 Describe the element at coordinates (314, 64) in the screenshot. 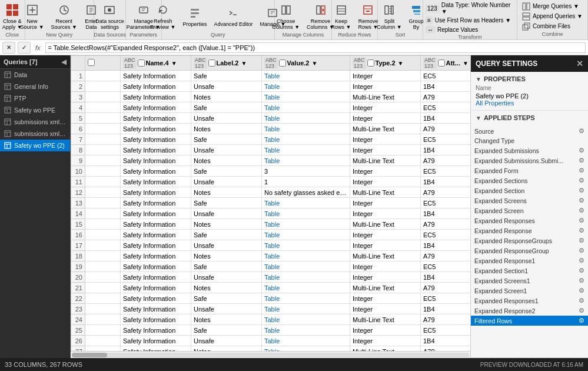

I see `col-sort-2: ▼` at that location.